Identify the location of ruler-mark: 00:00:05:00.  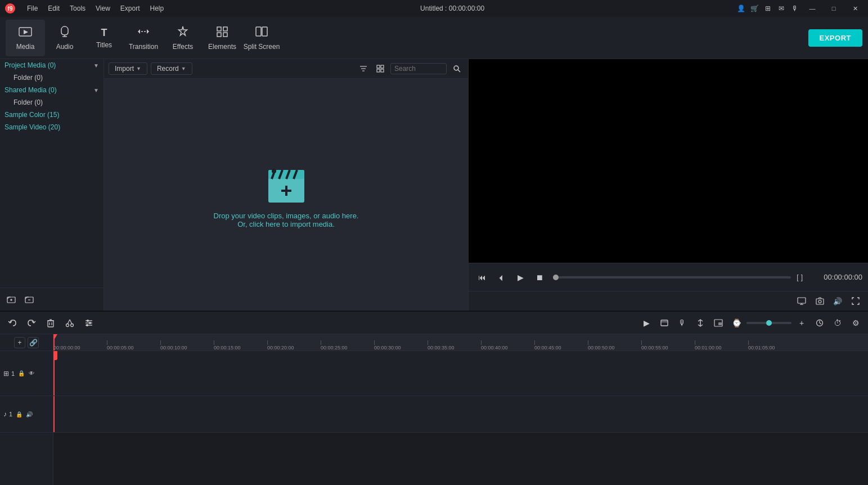
(120, 345).